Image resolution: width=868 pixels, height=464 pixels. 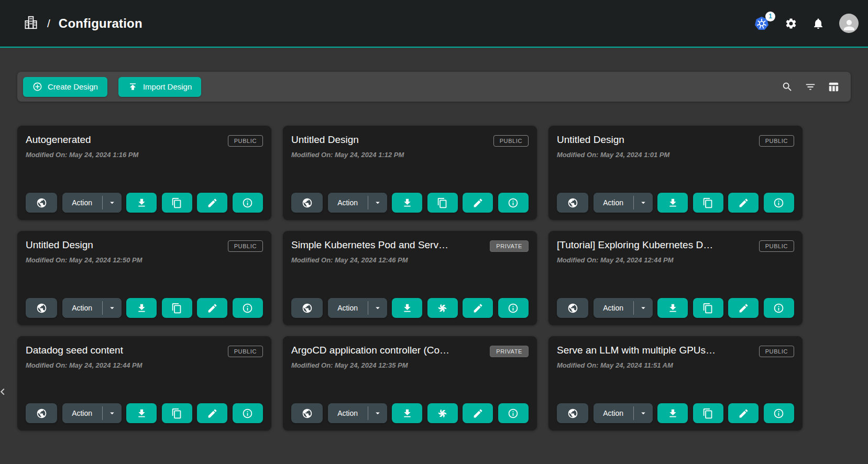 What do you see at coordinates (307, 414) in the screenshot?
I see `globe-icon` at bounding box center [307, 414].